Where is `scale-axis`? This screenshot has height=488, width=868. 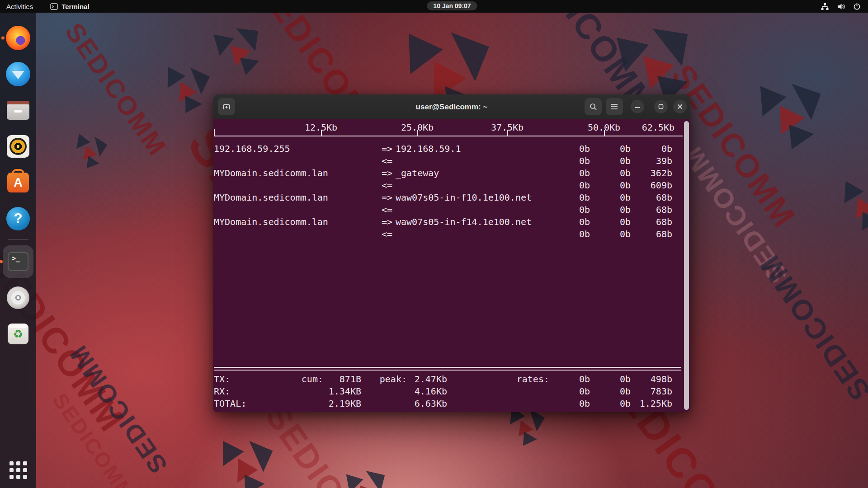
scale-axis is located at coordinates (448, 136).